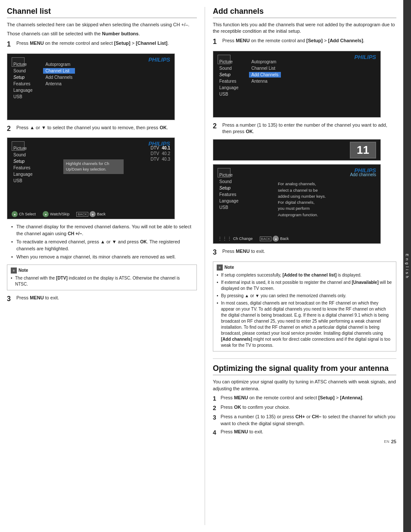 This screenshot has width=411, height=532. What do you see at coordinates (220, 268) in the screenshot?
I see `note-icon-right: ≡` at bounding box center [220, 268].